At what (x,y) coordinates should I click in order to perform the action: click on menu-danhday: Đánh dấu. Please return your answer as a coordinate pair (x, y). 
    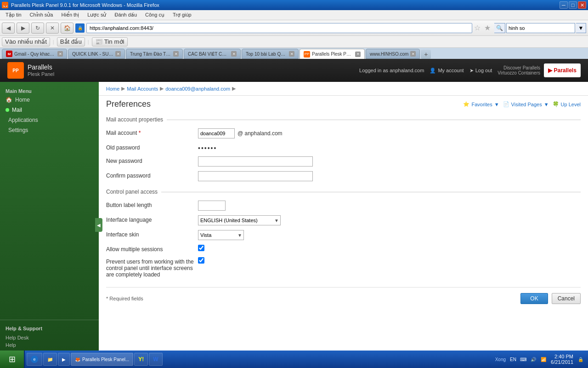
    Looking at the image, I should click on (126, 15).